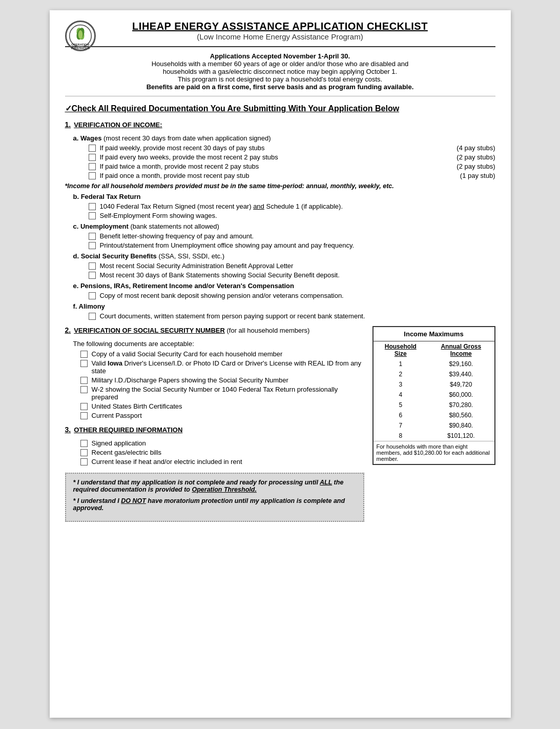  What do you see at coordinates (434, 405) in the screenshot?
I see `income-table-row: 5$70,280.` at bounding box center [434, 405].